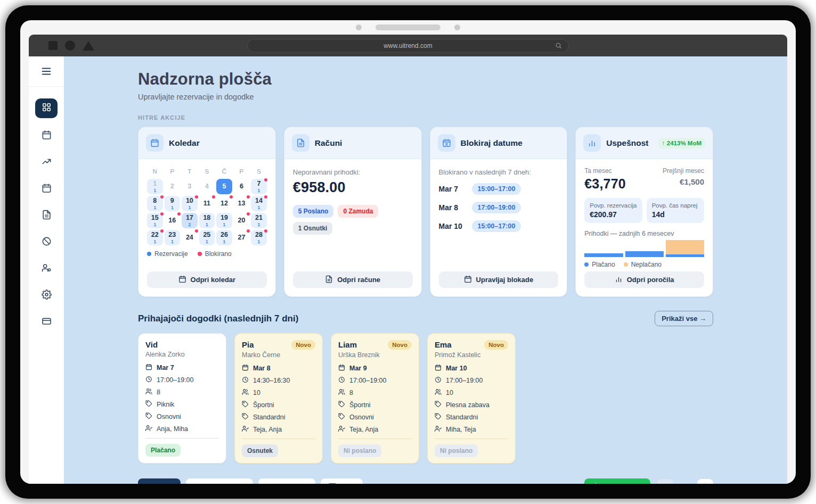 The height and width of the screenshot is (504, 816). Describe the element at coordinates (499, 208) in the screenshot. I see `blocked-dates-list: Mar 715:00–17:00Mar 817:00–19:00Mar 1015…` at that location.